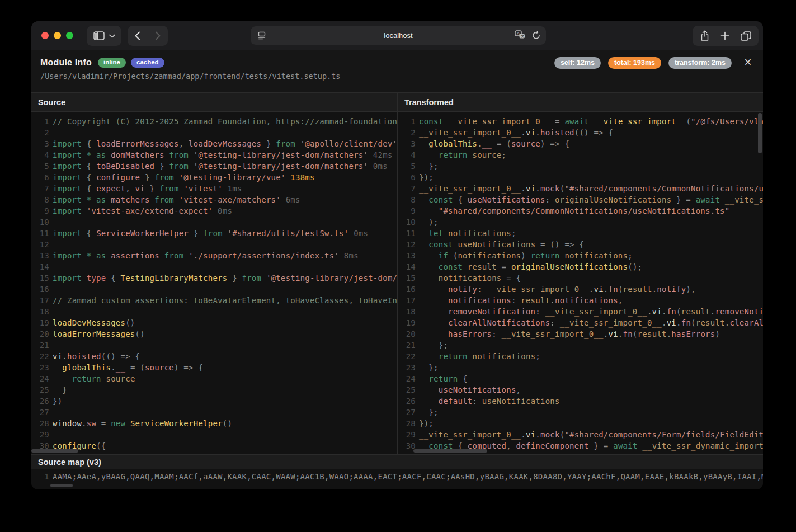 The image size is (796, 532). I want to click on sourcemap-hscrollbar, so click(62, 486).